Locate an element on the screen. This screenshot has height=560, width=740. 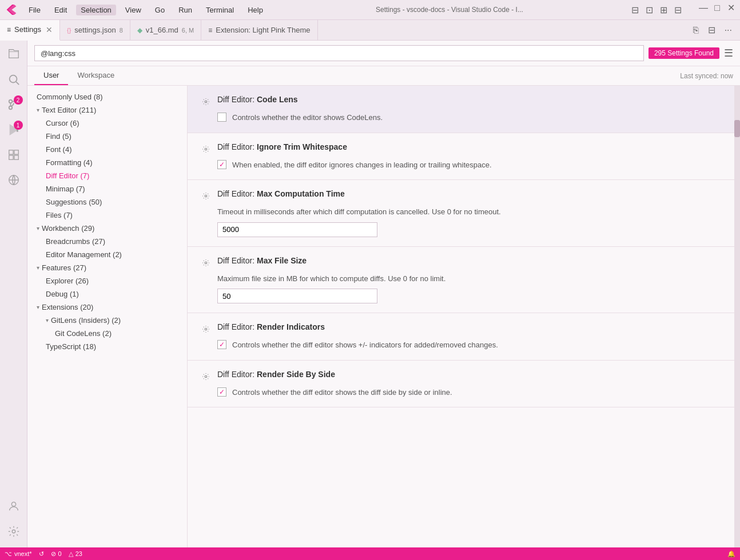
minimize-button: — is located at coordinates (703, 8).